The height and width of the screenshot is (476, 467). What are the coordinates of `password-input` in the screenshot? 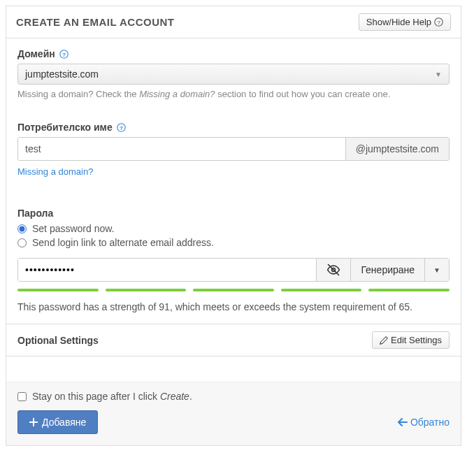 It's located at (167, 270).